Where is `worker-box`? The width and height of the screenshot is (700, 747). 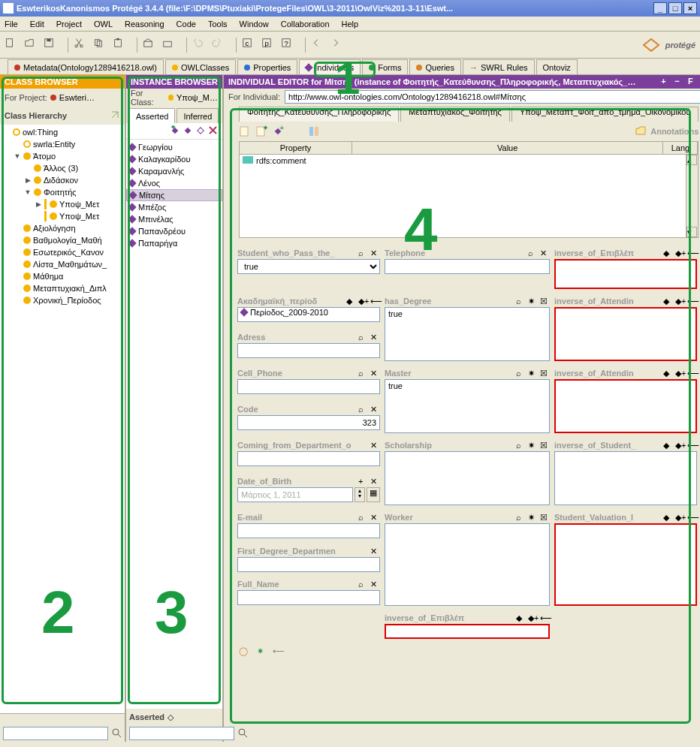 worker-box is located at coordinates (467, 565).